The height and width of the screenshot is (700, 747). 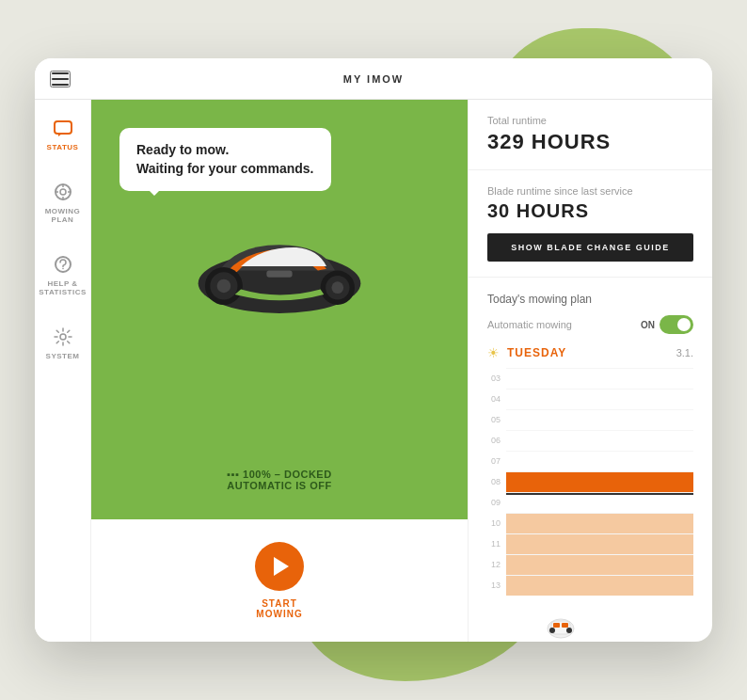 I want to click on sidebar-status-label: STATUS, so click(x=63, y=148).